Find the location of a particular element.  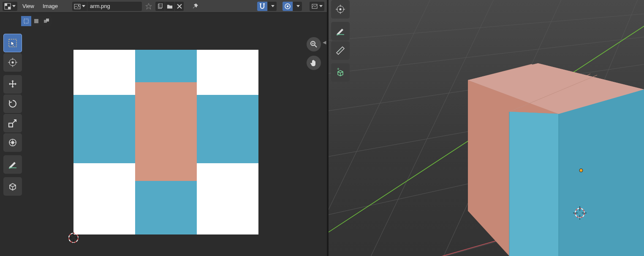

pin-toggle is located at coordinates (196, 6).